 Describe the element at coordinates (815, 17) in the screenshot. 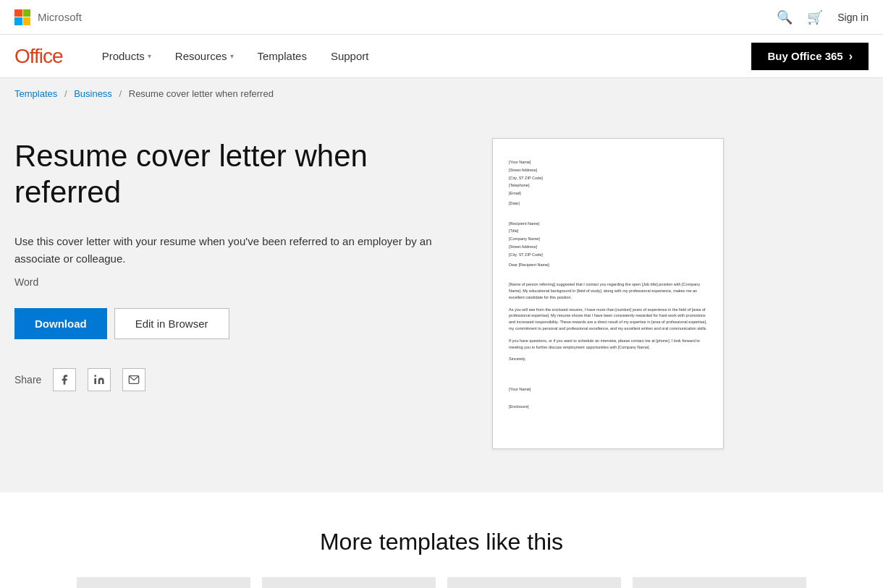

I see `cart-icon: 🛒` at that location.